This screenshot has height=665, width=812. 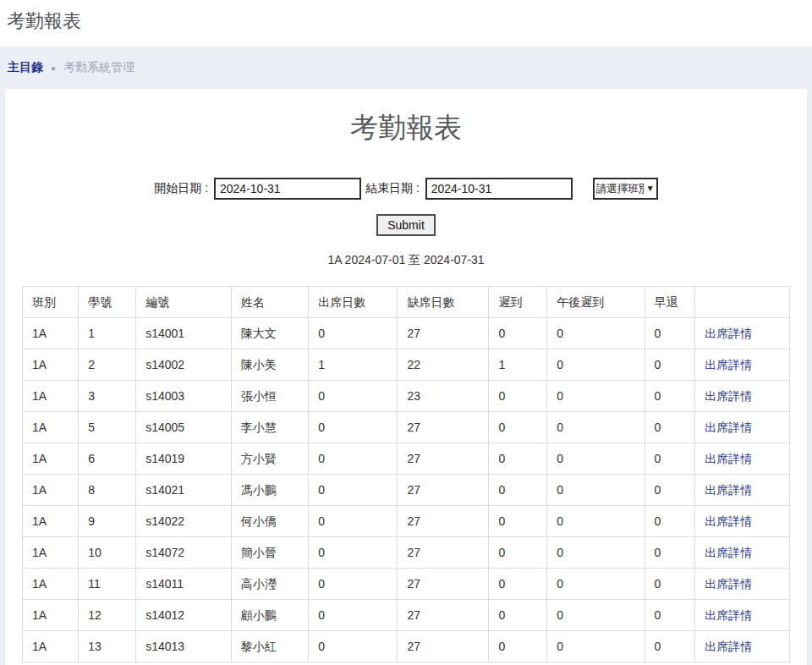 What do you see at coordinates (743, 303) in the screenshot?
I see `header-detail` at bounding box center [743, 303].